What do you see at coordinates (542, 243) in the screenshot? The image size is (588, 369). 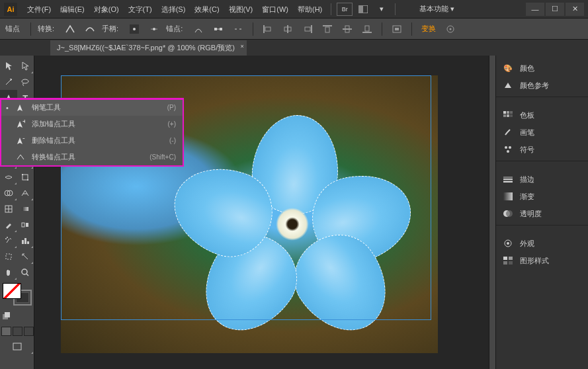 I see `panel-appearance: 外观` at bounding box center [542, 243].